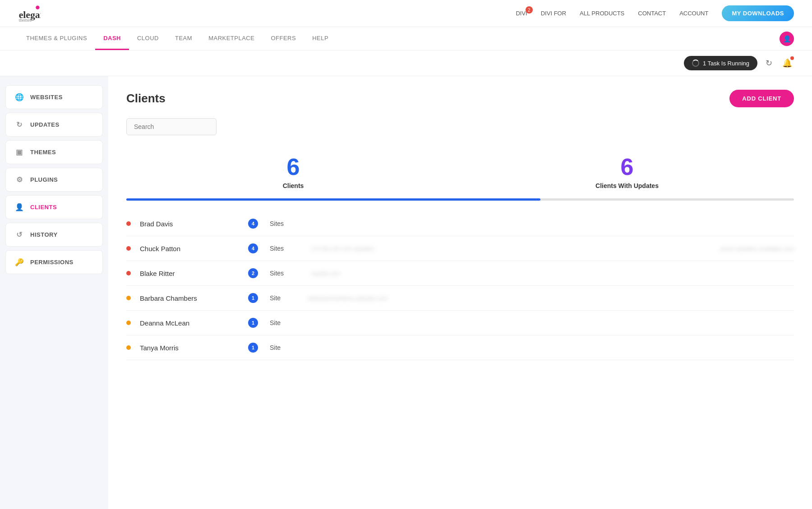 The height and width of the screenshot is (509, 812). Describe the element at coordinates (171, 127) in the screenshot. I see `search-input` at that location.